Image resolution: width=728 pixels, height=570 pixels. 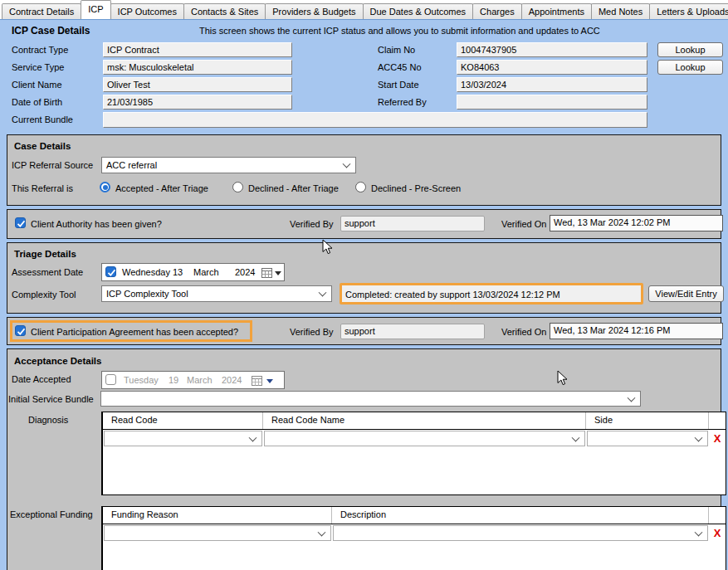 I want to click on radio-accepted-after-triage-label: Accepted - After Triage, so click(x=162, y=188).